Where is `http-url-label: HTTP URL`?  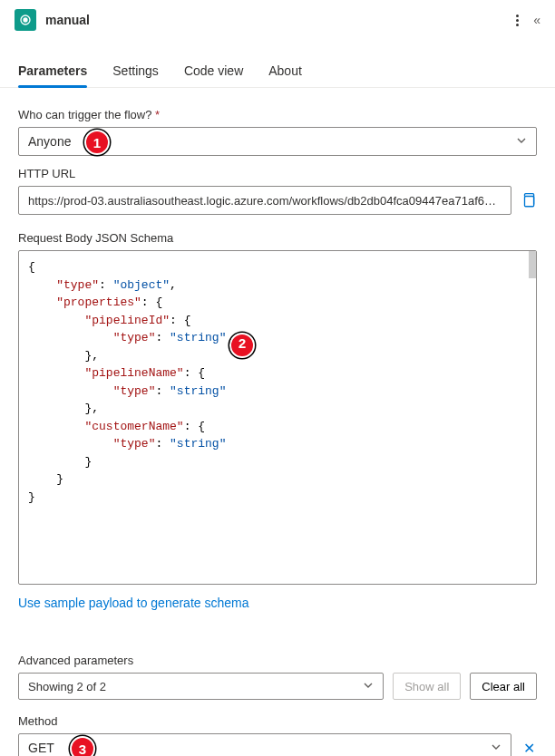 http-url-label: HTTP URL is located at coordinates (278, 174).